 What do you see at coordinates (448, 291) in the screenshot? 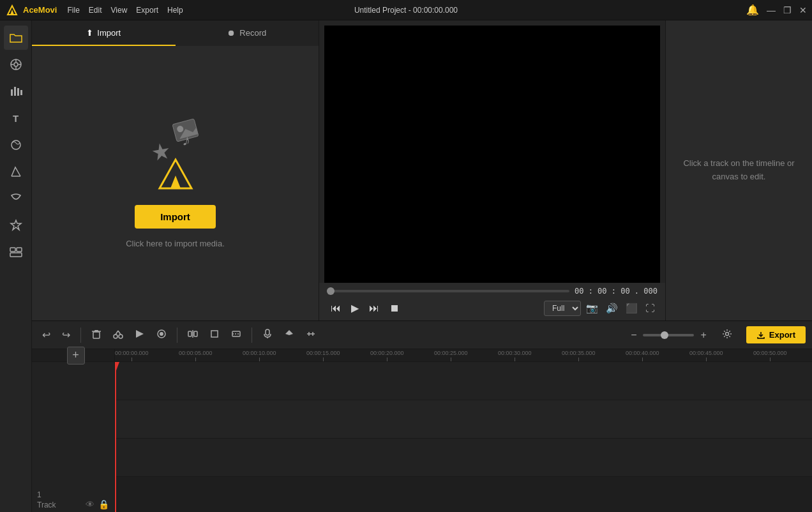
I see `progress-track` at bounding box center [448, 291].